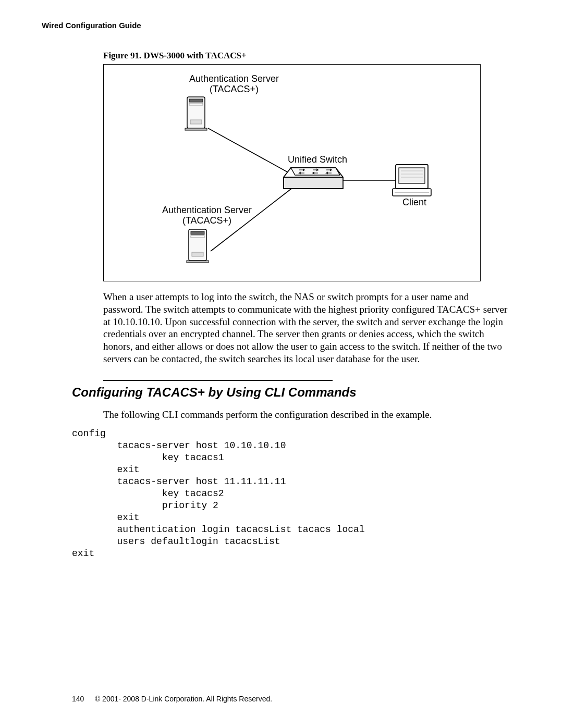 The image size is (563, 728). What do you see at coordinates (307, 415) in the screenshot?
I see `intro-line: The following CLI commands perform the c…` at bounding box center [307, 415].